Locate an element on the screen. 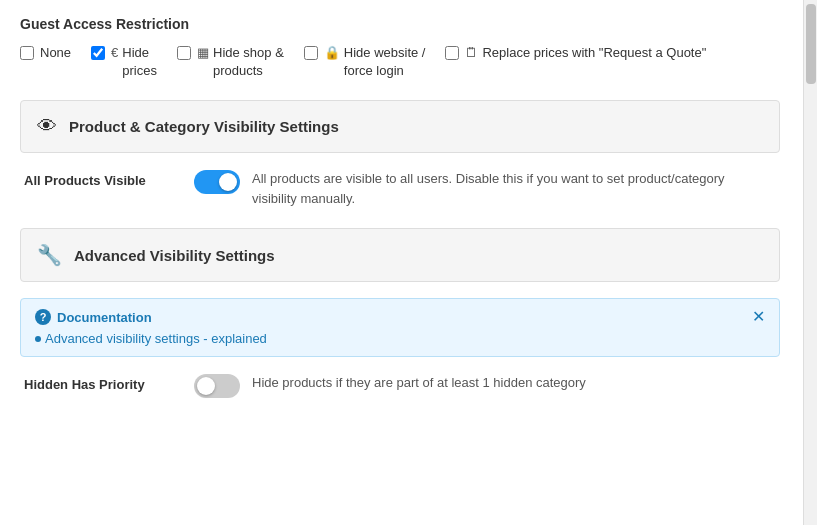 This screenshot has height=525, width=817. lock-icon: 🔒 is located at coordinates (332, 53).